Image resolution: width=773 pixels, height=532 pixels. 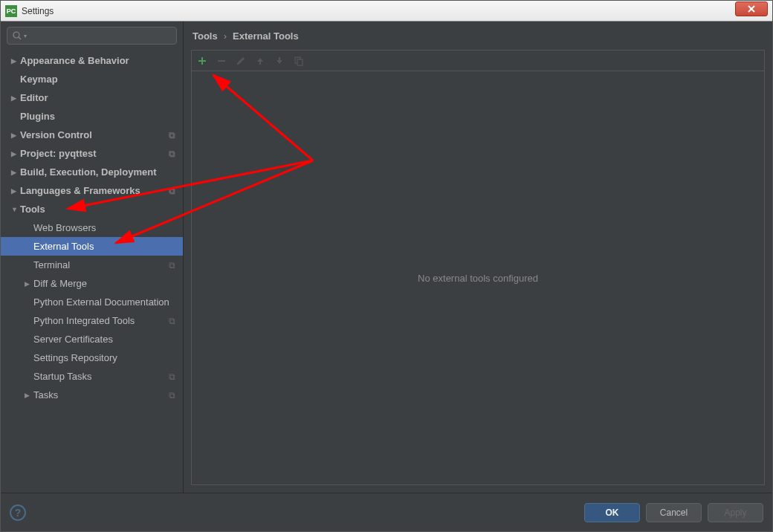 What do you see at coordinates (92, 284) in the screenshot?
I see `tree-item-diff-merge: ▶Diff & Merge` at bounding box center [92, 284].